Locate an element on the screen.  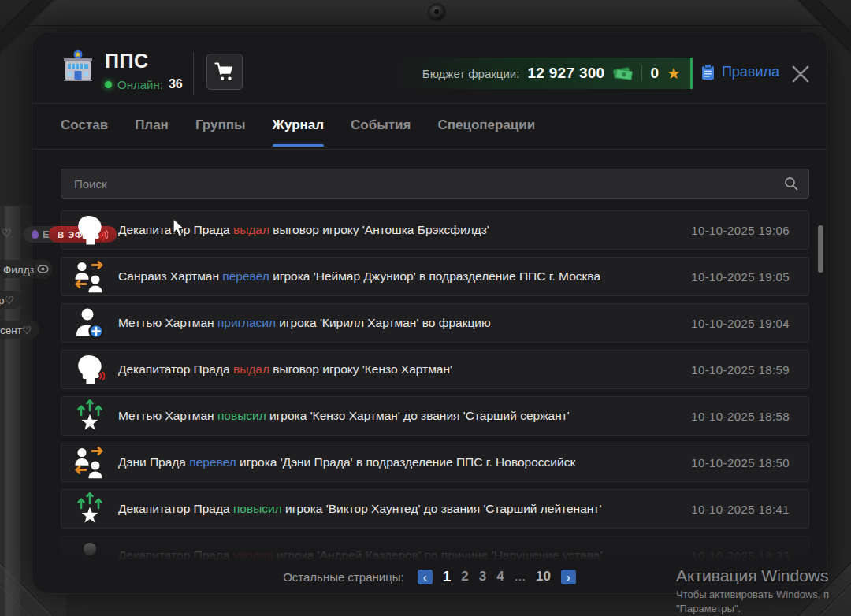
journal-row: Санраиз Хартман перевел игрока 'Неймар Д… is located at coordinates (435, 276).